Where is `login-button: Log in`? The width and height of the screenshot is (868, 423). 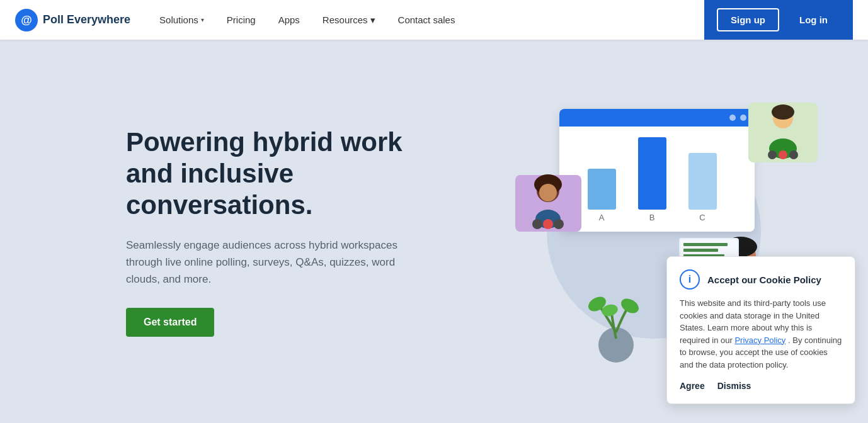 login-button: Log in is located at coordinates (814, 20).